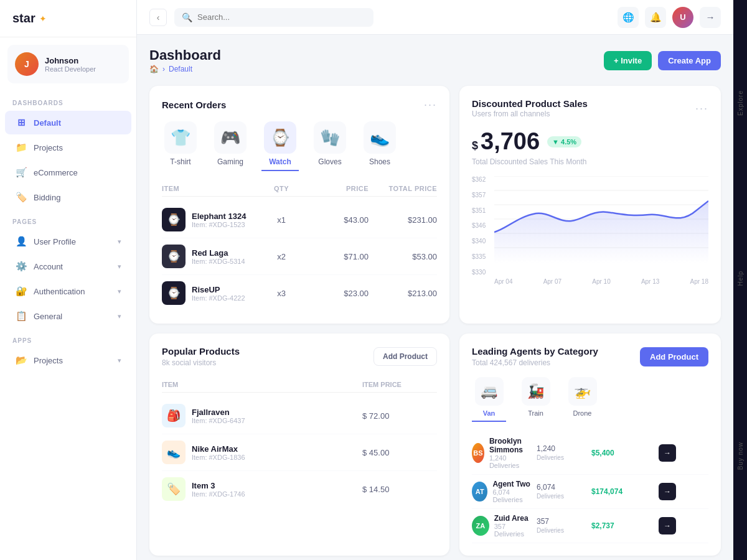 Image resolution: width=747 pixels, height=560 pixels. I want to click on sidebar-item-user-profile: 👤 User Profile ▾, so click(68, 241).